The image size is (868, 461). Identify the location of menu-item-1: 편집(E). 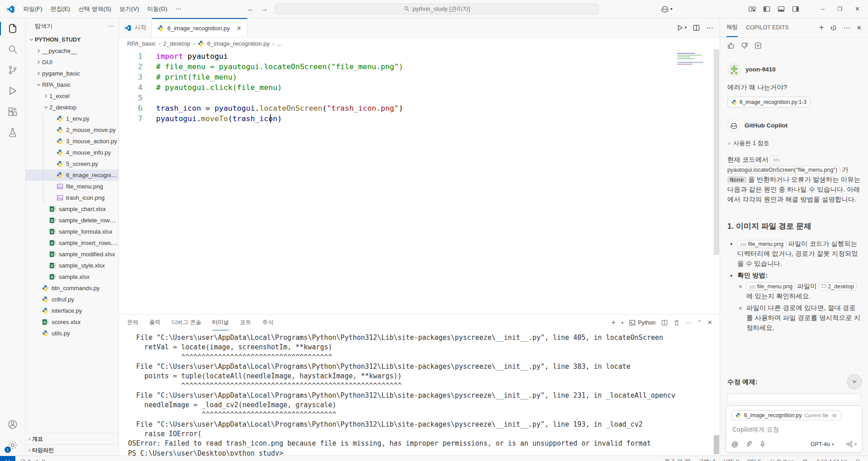
(61, 9).